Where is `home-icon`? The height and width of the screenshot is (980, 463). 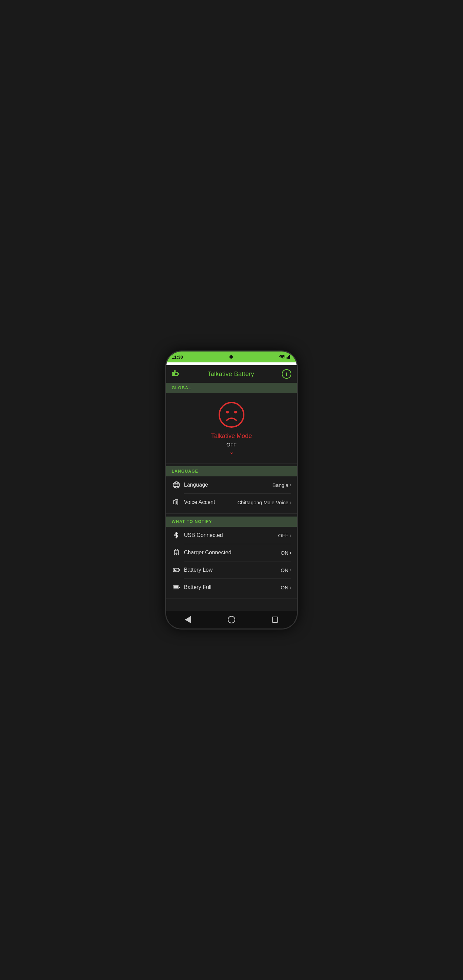
home-icon is located at coordinates (232, 620).